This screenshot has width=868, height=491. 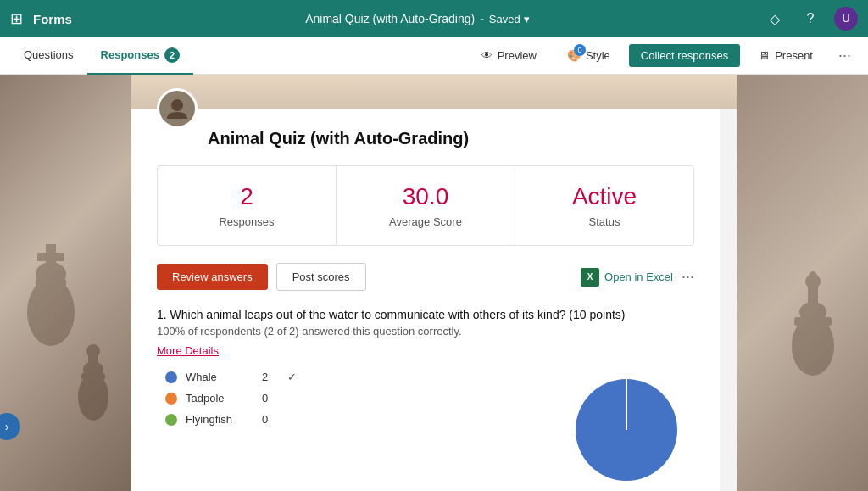 I want to click on question-1-subtext: 100% of respondents (2 of 2) answered th…, so click(x=426, y=331).